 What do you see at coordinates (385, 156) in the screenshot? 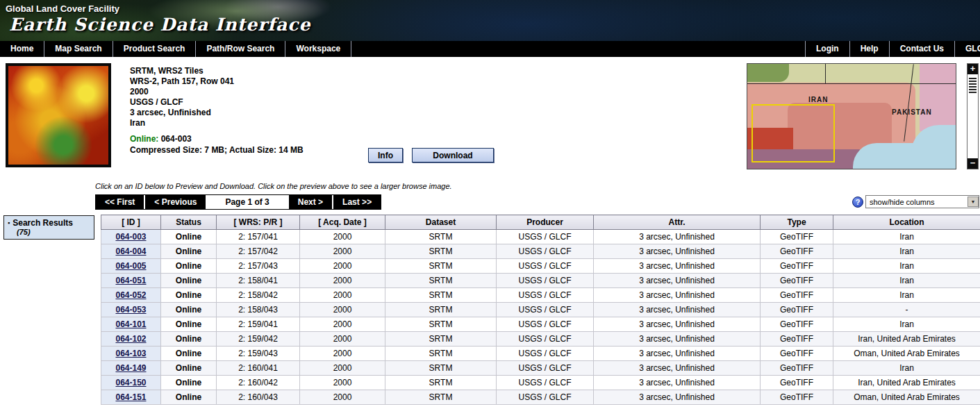
I see `info-button: Info` at bounding box center [385, 156].